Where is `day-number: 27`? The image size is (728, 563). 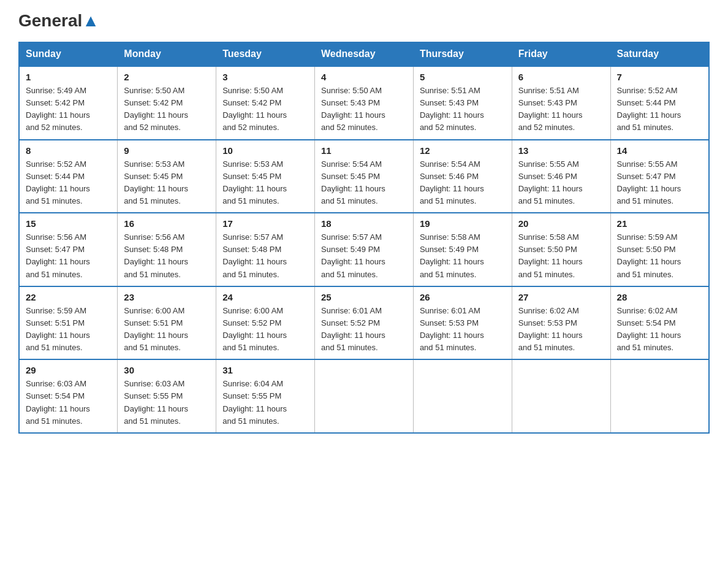 day-number: 27 is located at coordinates (561, 297).